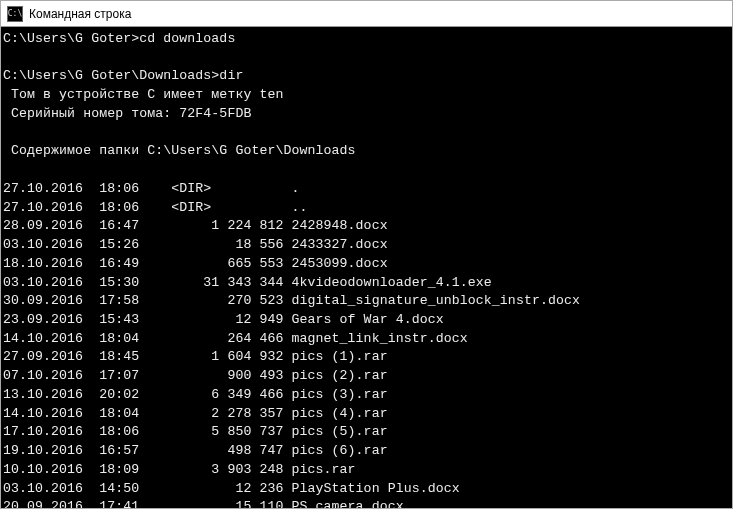 The height and width of the screenshot is (509, 733). What do you see at coordinates (80, 14) in the screenshot?
I see `window-title: Командная строка` at bounding box center [80, 14].